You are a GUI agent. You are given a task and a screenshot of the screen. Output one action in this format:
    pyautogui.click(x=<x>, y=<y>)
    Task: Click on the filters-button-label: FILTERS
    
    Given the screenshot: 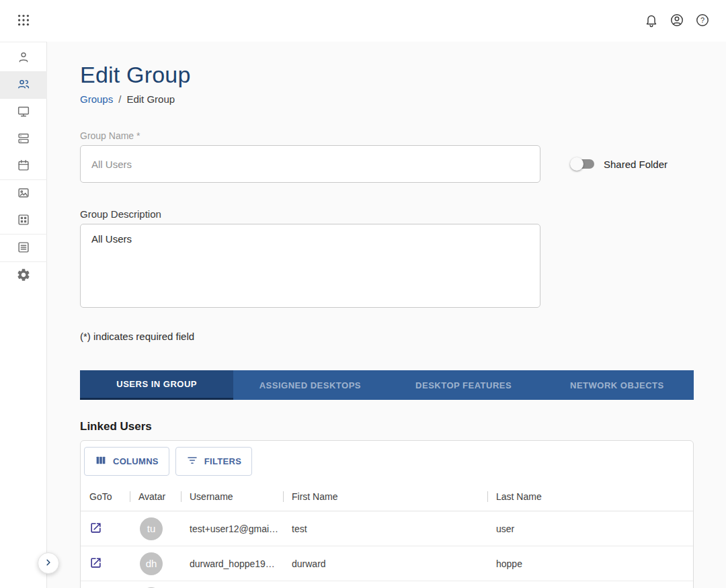 What is the action you would take?
    pyautogui.click(x=223, y=461)
    